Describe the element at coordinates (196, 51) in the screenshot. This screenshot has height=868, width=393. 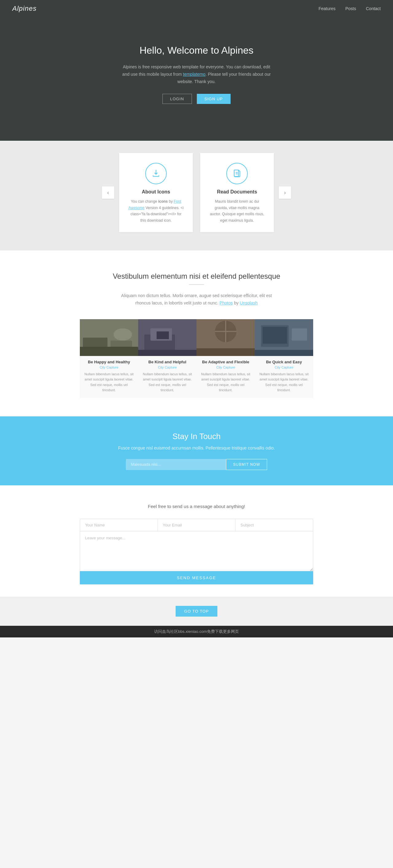
I see `hero-title: Hello, Welcome to Alpines` at that location.